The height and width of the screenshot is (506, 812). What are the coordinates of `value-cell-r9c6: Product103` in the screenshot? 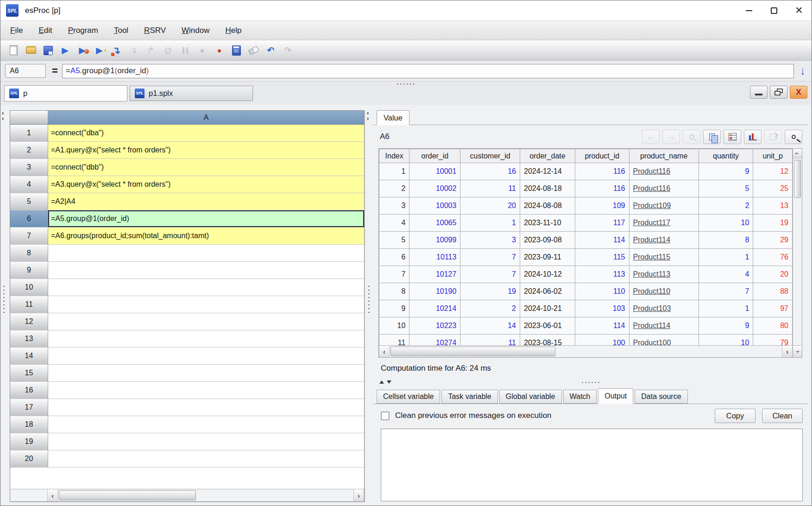 It's located at (664, 309).